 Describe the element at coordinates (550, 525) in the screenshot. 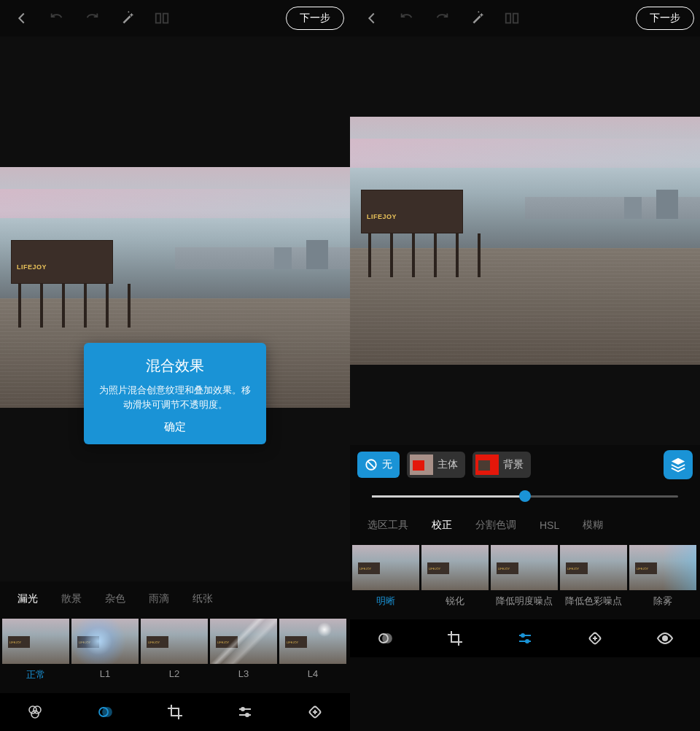

I see `tab-hsl: HSL` at that location.